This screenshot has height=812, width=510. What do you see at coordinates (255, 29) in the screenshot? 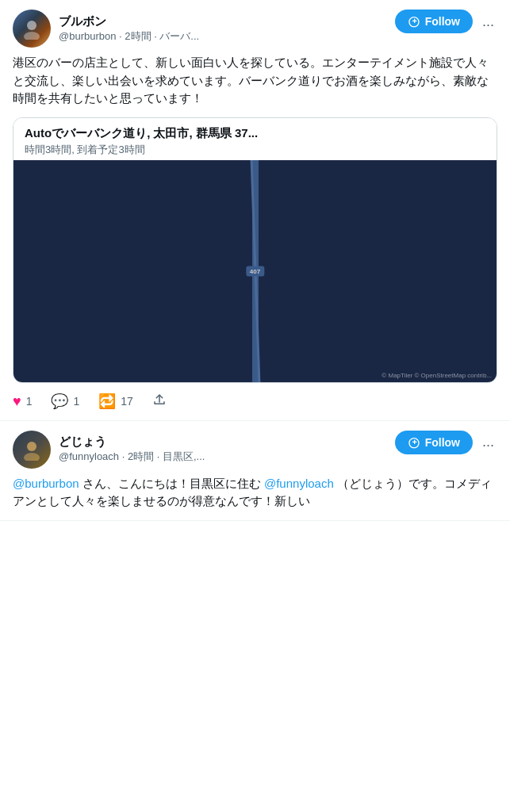
I see `tweet-header-1: ブルボン @burburbon · 2時間 · バーバ... Follow ..…` at bounding box center [255, 29].